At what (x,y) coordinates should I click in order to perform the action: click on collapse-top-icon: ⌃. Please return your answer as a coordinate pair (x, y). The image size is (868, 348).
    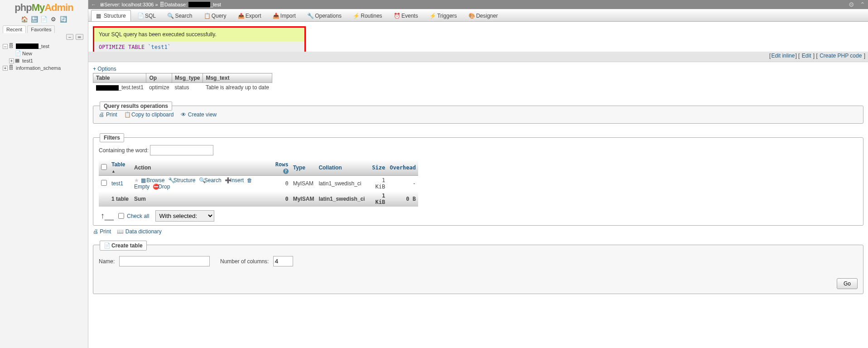
    Looking at the image, I should click on (863, 5).